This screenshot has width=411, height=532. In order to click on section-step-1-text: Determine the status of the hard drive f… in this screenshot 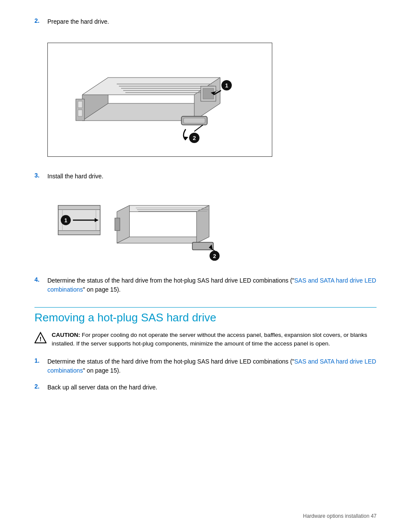, I will do `click(212, 366)`.